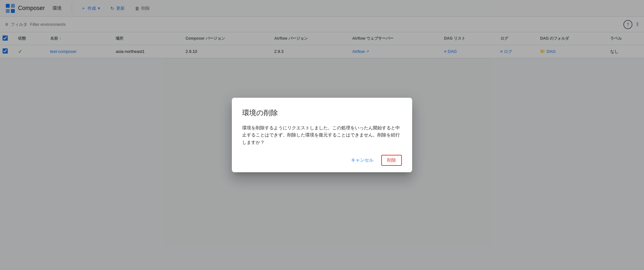 The height and width of the screenshot is (270, 644). What do you see at coordinates (322, 135) in the screenshot?
I see `dialog-body: 環境を削除するようにリクエストしました。この処理をいったん開始すると中止すること…` at bounding box center [322, 135].